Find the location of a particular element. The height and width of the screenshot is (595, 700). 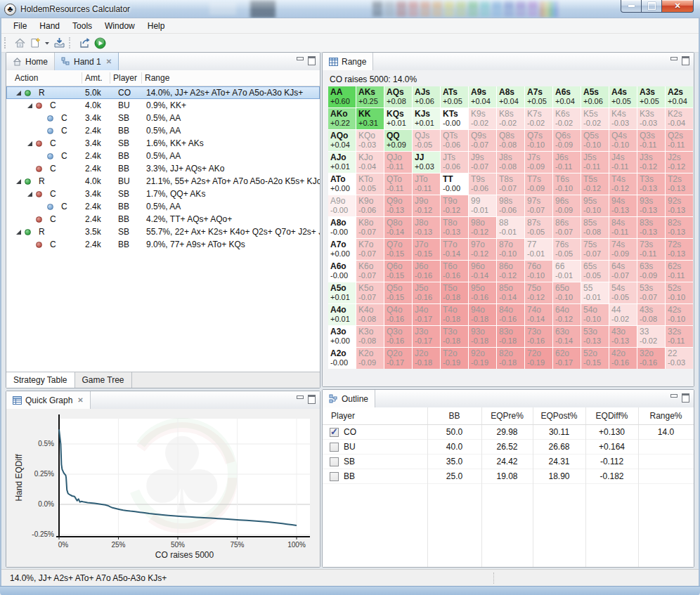

hand-cell-KTs: KTs-0.00 is located at coordinates (454, 119).